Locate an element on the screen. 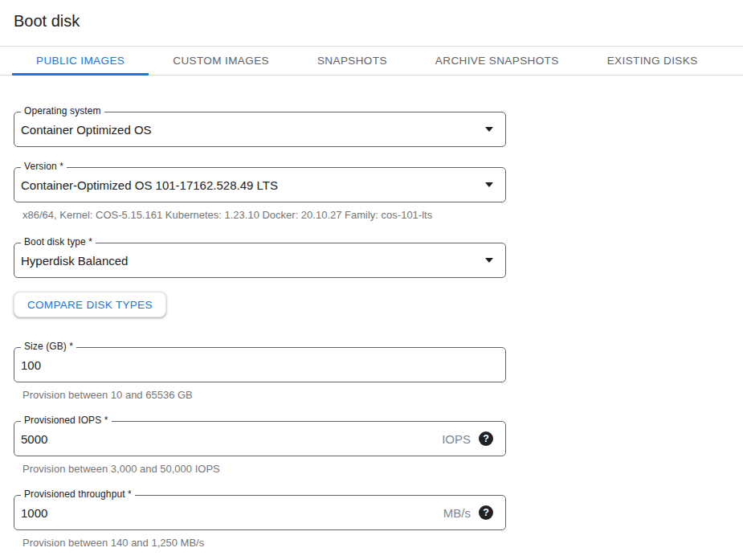 The height and width of the screenshot is (560, 743). tab-label: CUSTOM IMAGES is located at coordinates (221, 61).